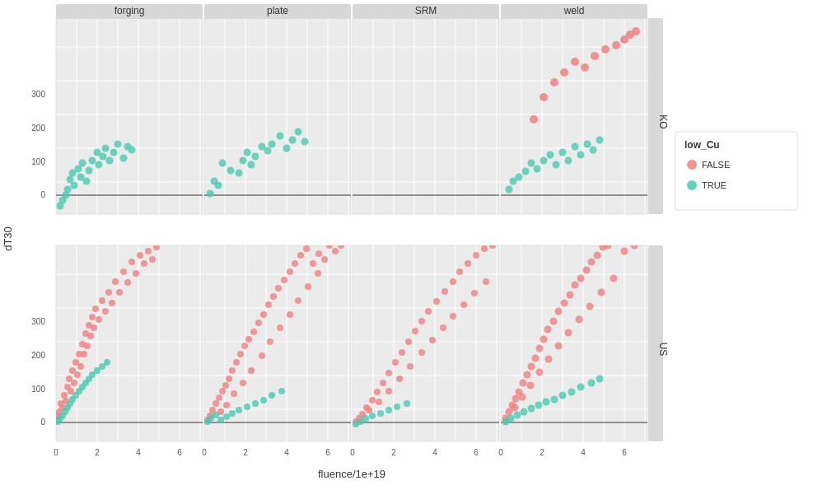  I want to click on x-tick-plate-6: 6, so click(328, 453).